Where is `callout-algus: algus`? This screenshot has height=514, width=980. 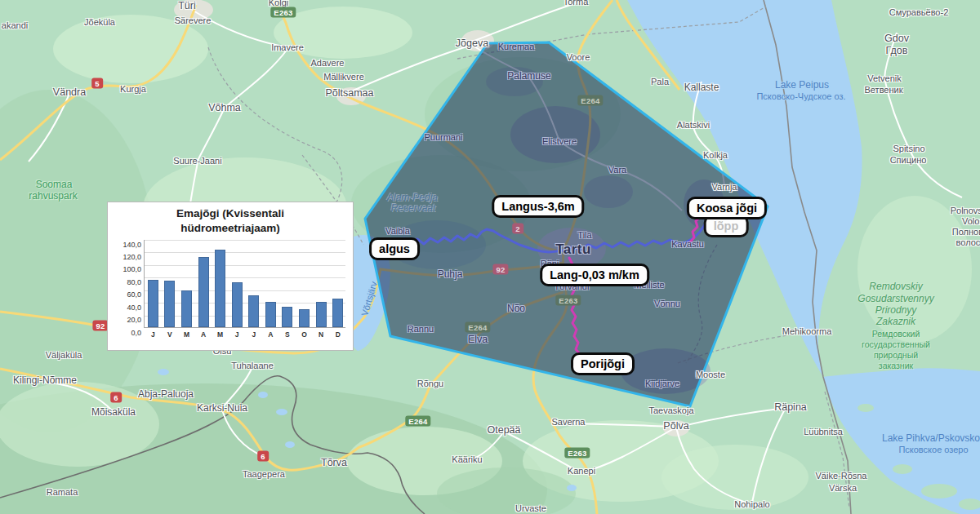
callout-algus: algus is located at coordinates (394, 249).